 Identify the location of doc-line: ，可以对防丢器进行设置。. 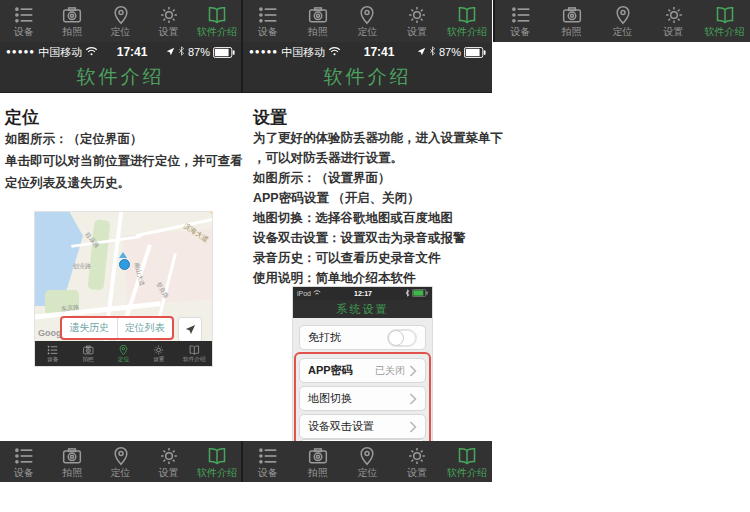
(328, 158).